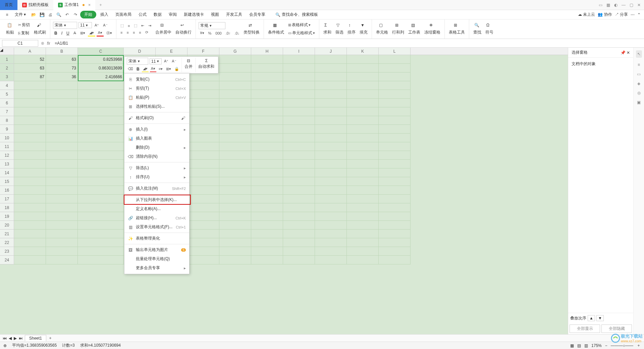  Describe the element at coordinates (150, 26) in the screenshot. I see `indent-inc-icon: ⇥` at that location.